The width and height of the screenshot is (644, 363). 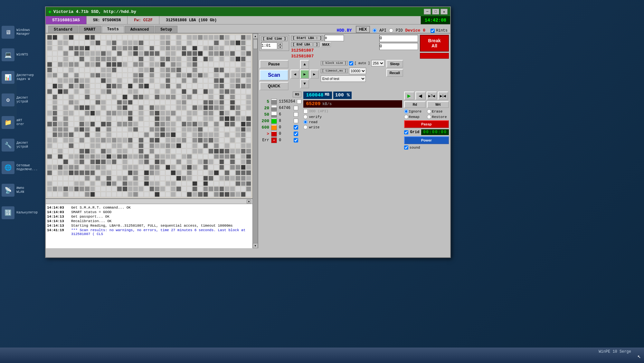 What do you see at coordinates (444, 12) in the screenshot?
I see `close-button: ✕` at bounding box center [444, 12].